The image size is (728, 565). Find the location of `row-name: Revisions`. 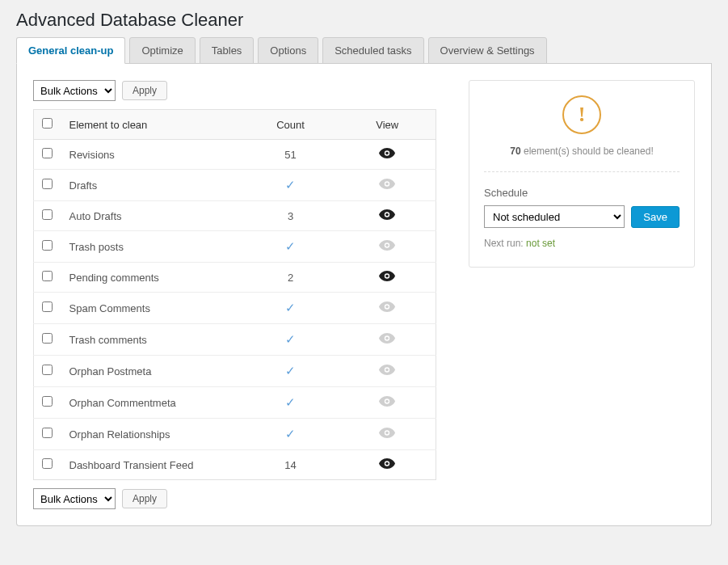

row-name: Revisions is located at coordinates (152, 155).